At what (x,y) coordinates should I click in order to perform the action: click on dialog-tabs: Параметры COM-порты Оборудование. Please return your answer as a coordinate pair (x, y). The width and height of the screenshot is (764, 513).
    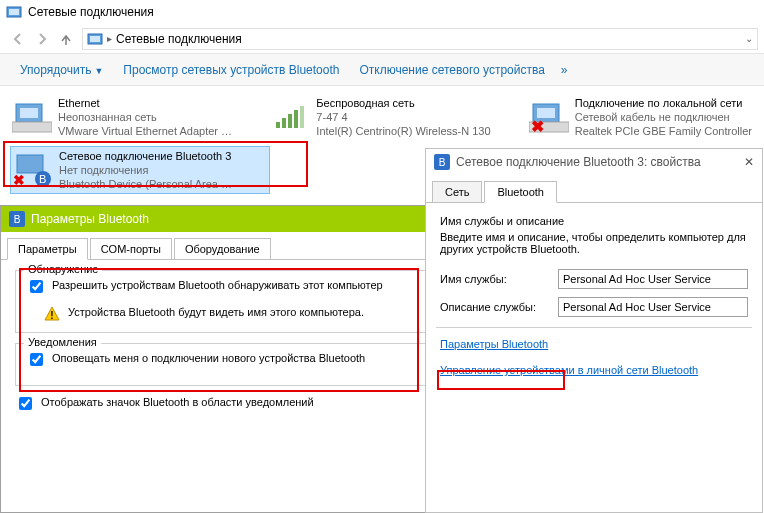
    Looking at the image, I should click on (236, 246).